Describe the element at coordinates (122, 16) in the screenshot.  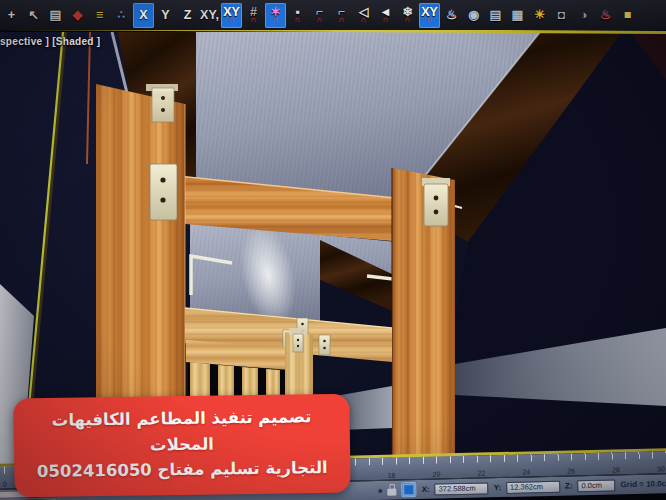
I see `selection-set-icon: ∴` at that location.